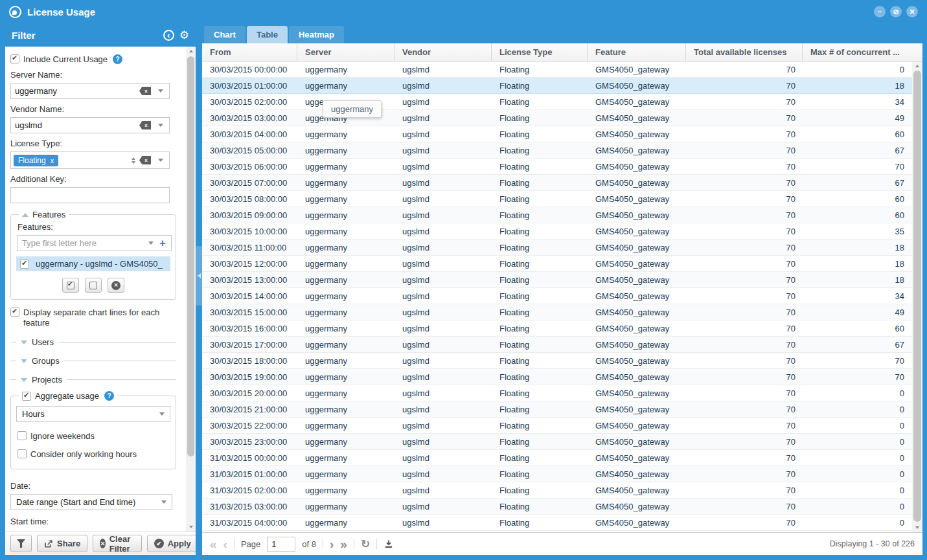 The image size is (927, 560). I want to click on spinner-control, so click(133, 161).